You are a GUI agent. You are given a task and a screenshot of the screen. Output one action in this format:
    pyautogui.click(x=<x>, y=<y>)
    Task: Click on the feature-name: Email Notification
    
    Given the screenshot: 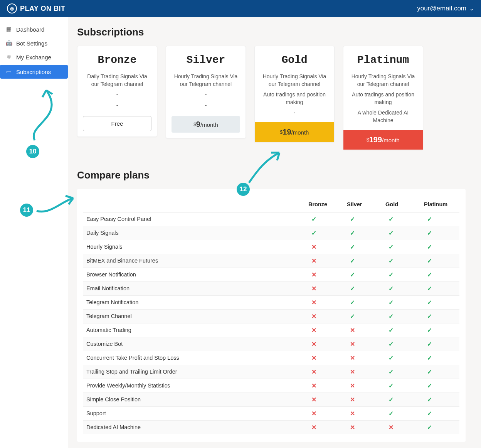 What is the action you would take?
    pyautogui.click(x=194, y=288)
    